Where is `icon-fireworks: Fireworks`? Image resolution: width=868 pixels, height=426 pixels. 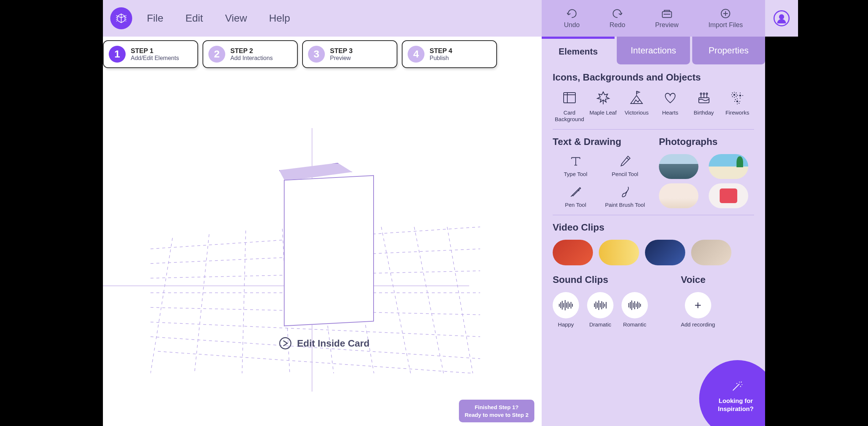 icon-fireworks: Fireworks is located at coordinates (737, 106).